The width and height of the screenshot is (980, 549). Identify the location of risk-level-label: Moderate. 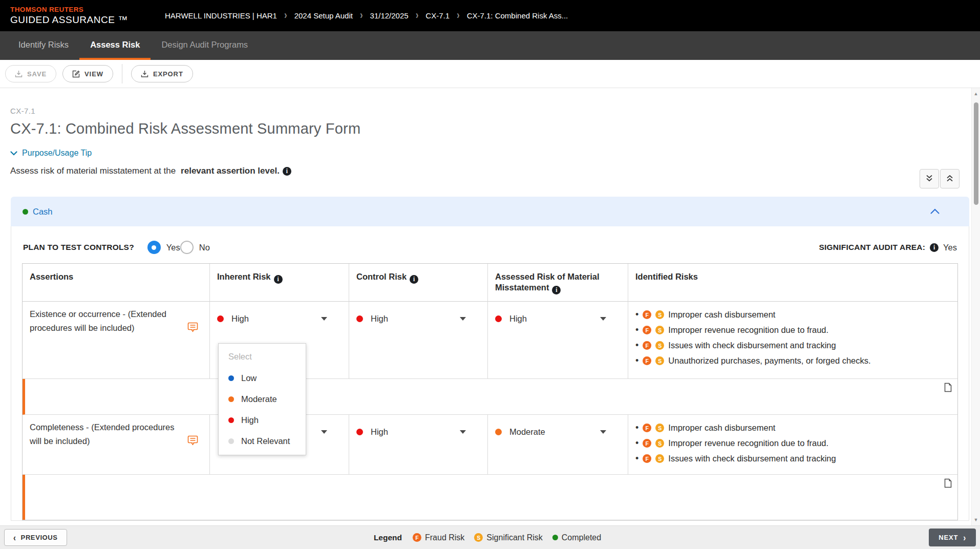
(527, 432).